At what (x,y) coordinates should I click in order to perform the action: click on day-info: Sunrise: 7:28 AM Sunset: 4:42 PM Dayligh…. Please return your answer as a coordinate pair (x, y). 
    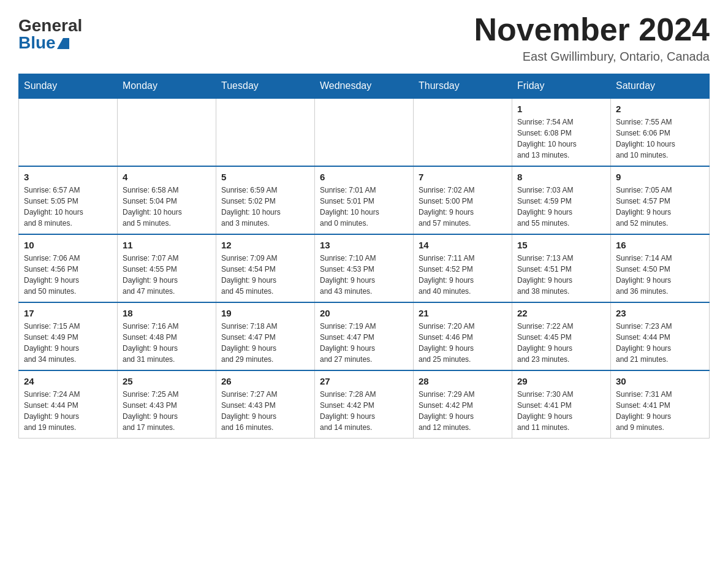
    Looking at the image, I should click on (364, 411).